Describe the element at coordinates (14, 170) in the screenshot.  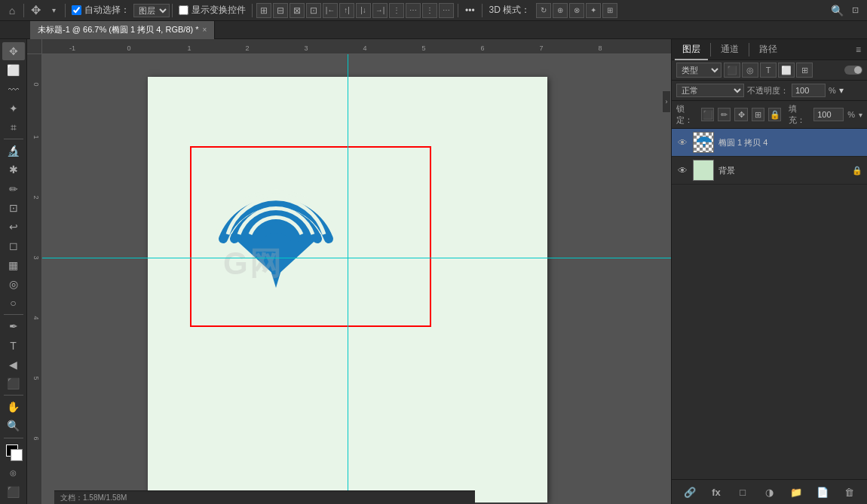
I see `spot-heal-tool: ✱` at that location.